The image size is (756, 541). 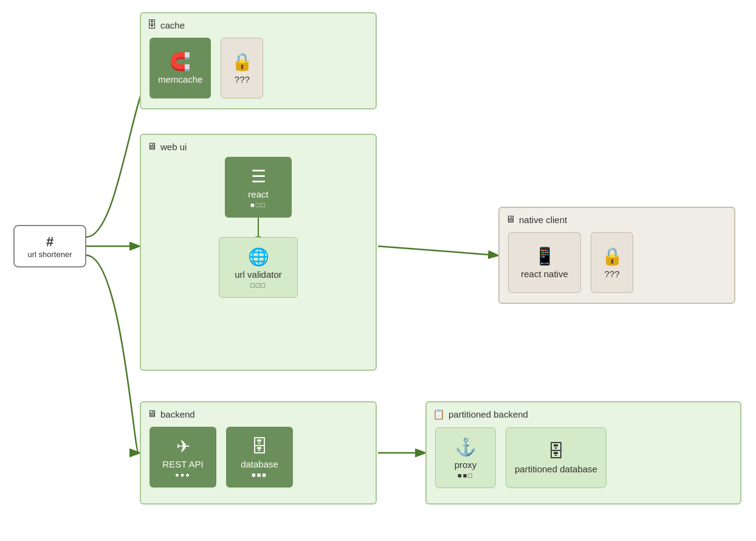 What do you see at coordinates (183, 475) in the screenshot?
I see `rest-api-dots: ●●●` at bounding box center [183, 475].